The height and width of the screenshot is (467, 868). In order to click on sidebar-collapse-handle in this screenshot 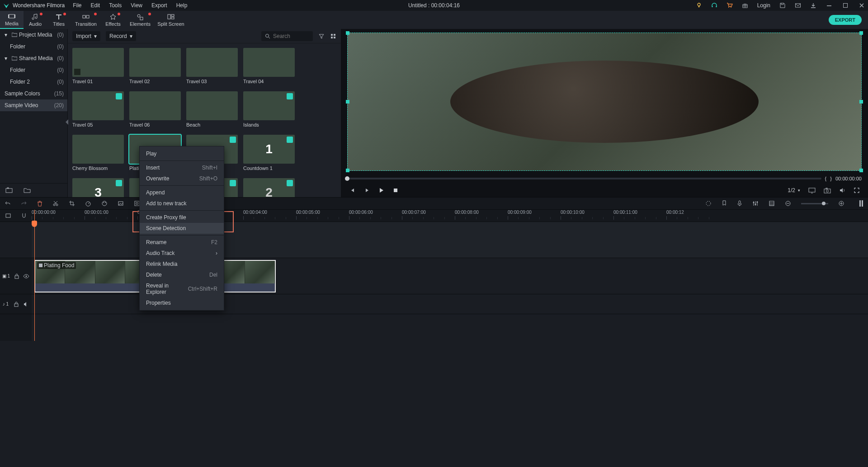, I will do `click(67, 122)`.